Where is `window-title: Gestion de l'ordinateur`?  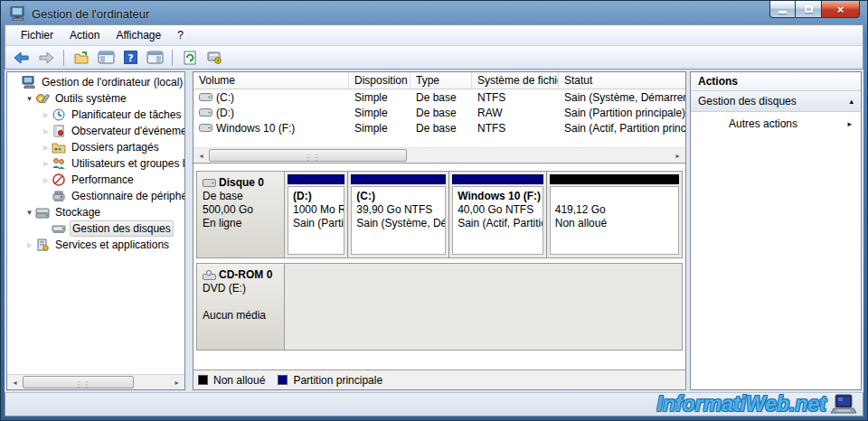 window-title: Gestion de l'ordinateur is located at coordinates (90, 14).